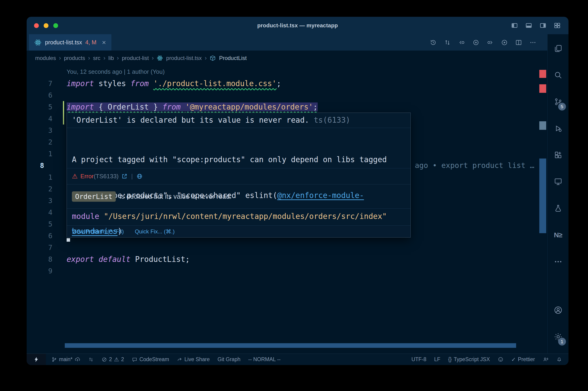  Describe the element at coordinates (546, 360) in the screenshot. I see `feedback-icon` at that location.